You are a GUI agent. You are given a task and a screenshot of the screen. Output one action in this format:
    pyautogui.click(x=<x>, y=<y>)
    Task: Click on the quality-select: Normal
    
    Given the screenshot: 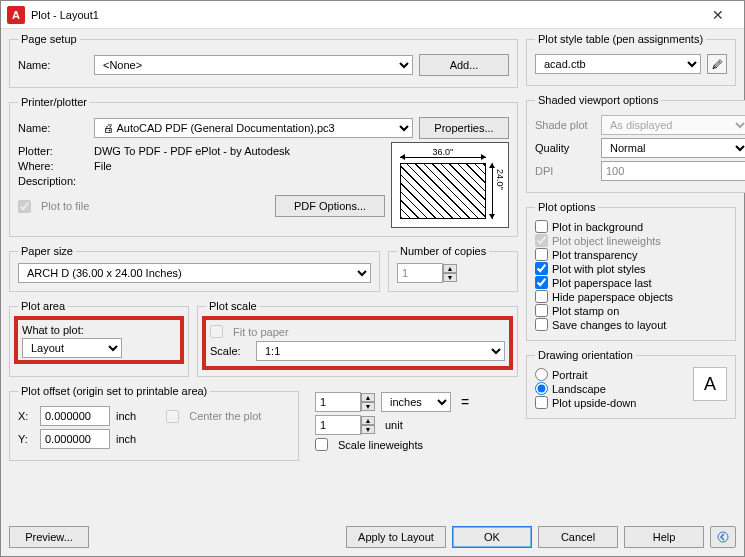 What is the action you would take?
    pyautogui.click(x=673, y=148)
    